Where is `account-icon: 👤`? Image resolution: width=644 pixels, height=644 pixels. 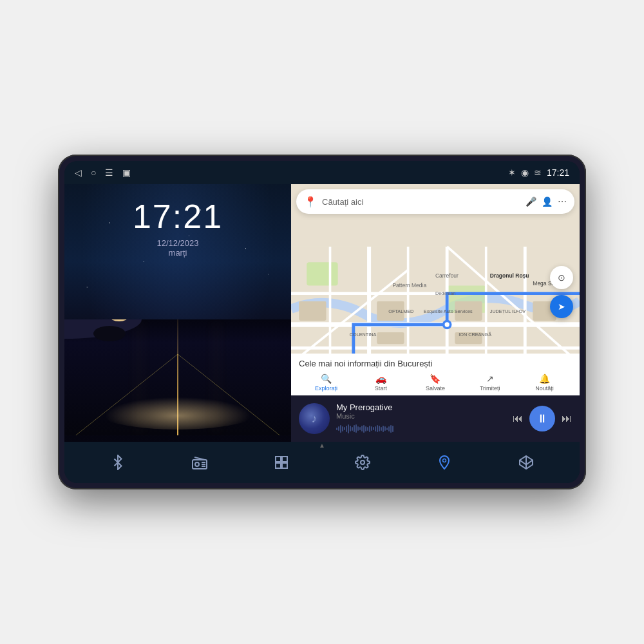
account-icon: 👤 is located at coordinates (547, 202).